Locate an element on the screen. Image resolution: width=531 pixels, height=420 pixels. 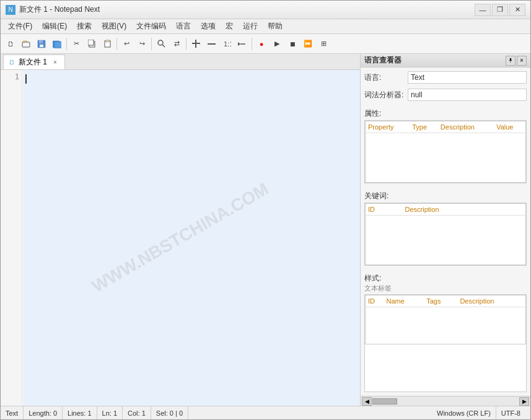
restore-button: ❐ is located at coordinates (500, 10).